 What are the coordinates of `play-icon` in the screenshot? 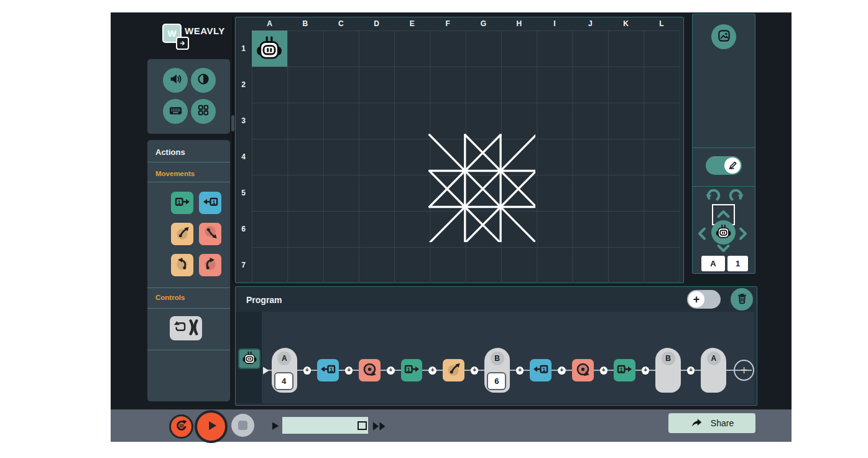 It's located at (211, 427).